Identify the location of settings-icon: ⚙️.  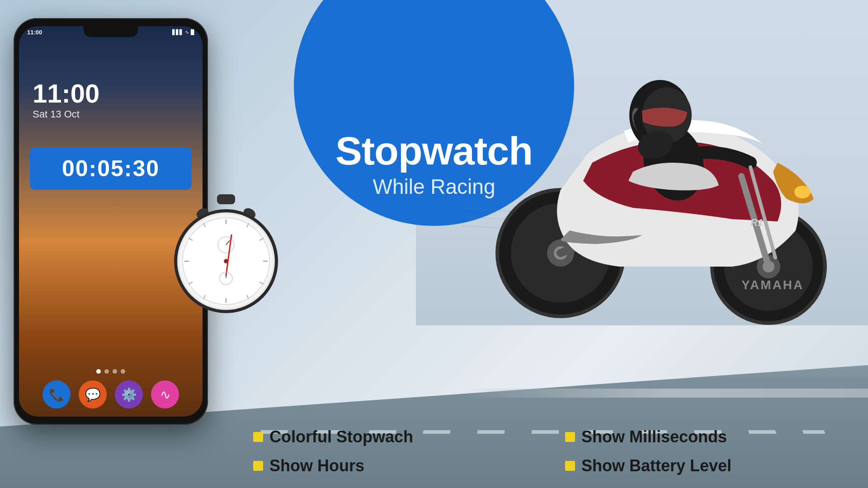
(129, 395).